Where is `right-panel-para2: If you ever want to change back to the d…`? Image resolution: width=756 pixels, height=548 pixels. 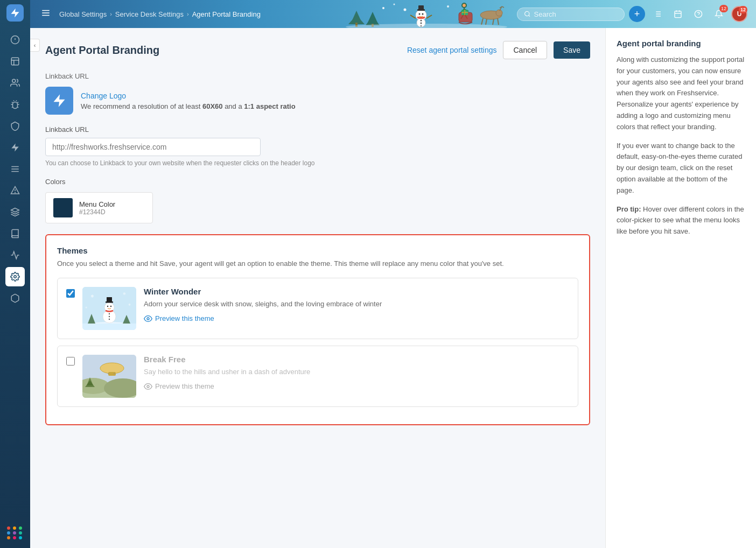 right-panel-para2: If you ever want to change back to the d… is located at coordinates (681, 168).